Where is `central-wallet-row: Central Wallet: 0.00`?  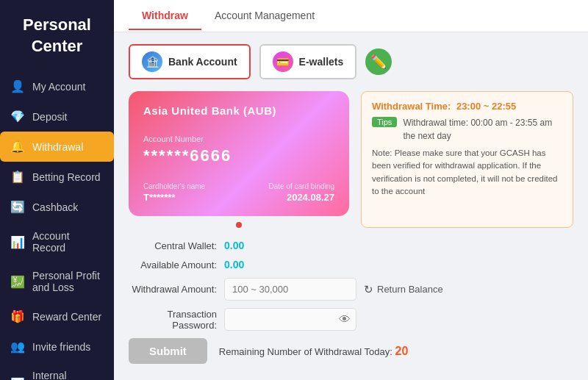 central-wallet-row: Central Wallet: 0.00 is located at coordinates (351, 245).